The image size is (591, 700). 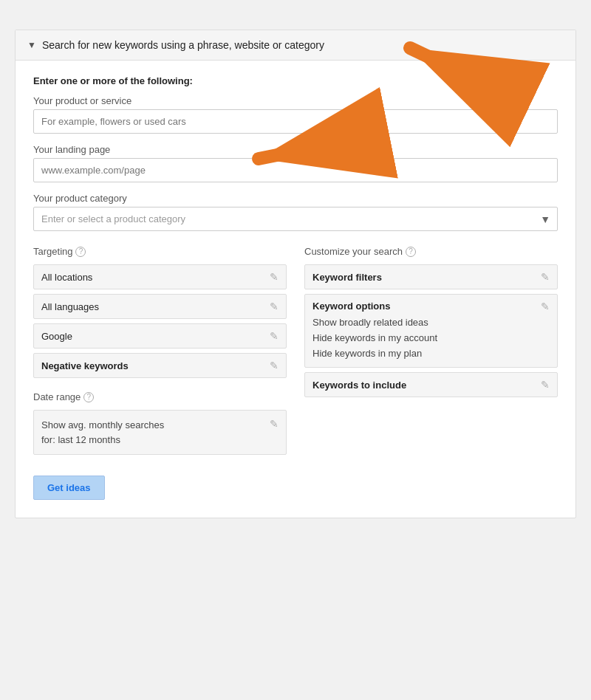 What do you see at coordinates (353, 251) in the screenshot?
I see `customize-label: Customize your search` at bounding box center [353, 251].